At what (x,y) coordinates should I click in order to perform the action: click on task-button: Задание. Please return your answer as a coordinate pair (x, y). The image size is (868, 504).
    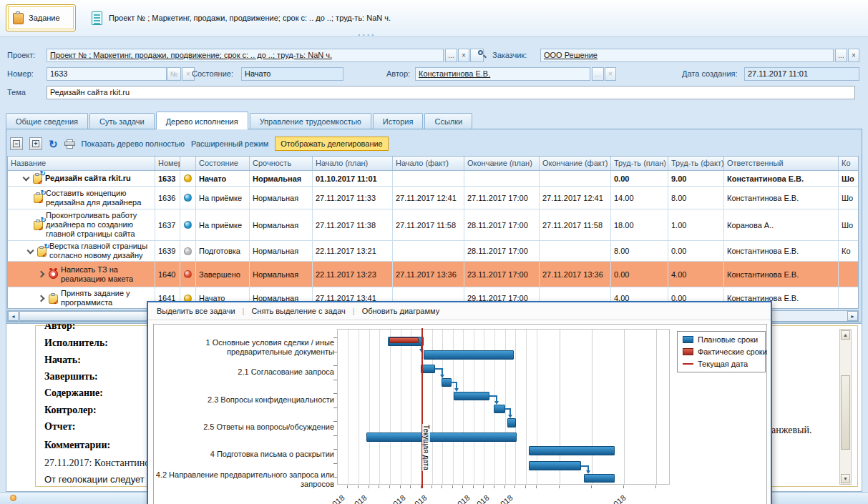
    Looking at the image, I should click on (41, 18).